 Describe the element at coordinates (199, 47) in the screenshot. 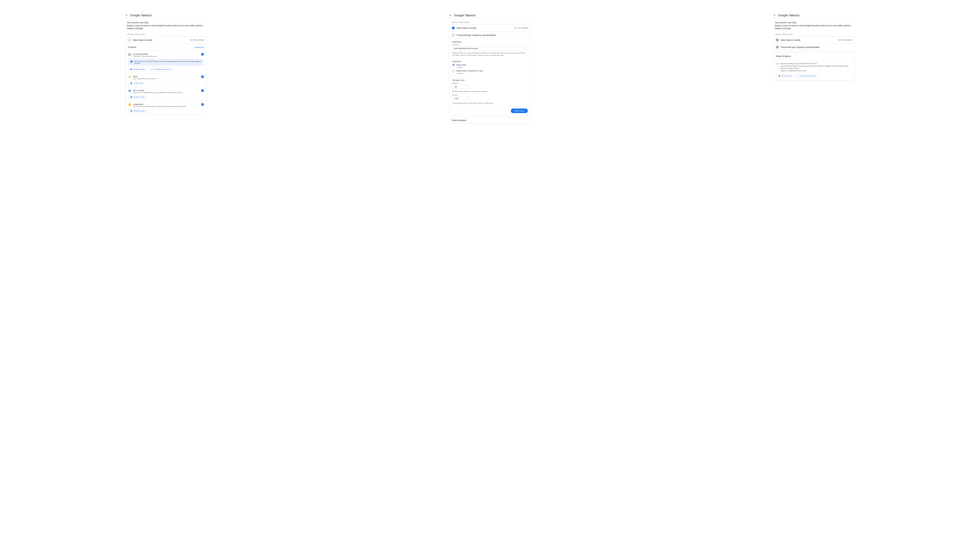

I see `deselect-all-button: Deselect all` at that location.